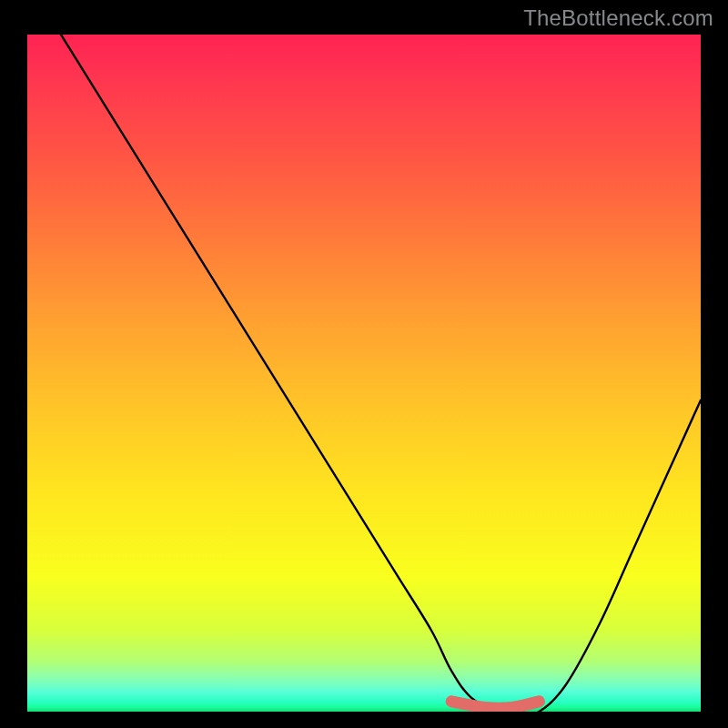 This screenshot has width=728, height=728. I want to click on optimal-range-highlight, so click(495, 705).